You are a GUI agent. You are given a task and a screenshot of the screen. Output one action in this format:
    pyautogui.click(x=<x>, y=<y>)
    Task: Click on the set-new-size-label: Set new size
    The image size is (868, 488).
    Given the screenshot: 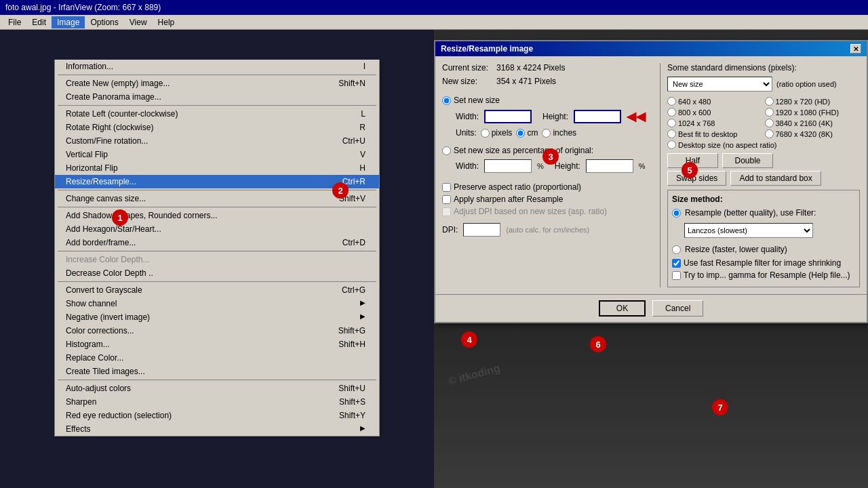 What is the action you would take?
    pyautogui.click(x=477, y=100)
    